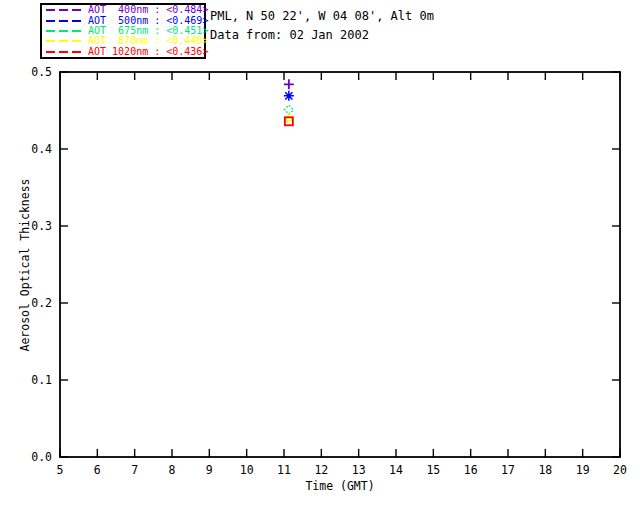 The width and height of the screenshot is (640, 512). What do you see at coordinates (98, 470) in the screenshot?
I see `x-tick-label: 6` at bounding box center [98, 470].